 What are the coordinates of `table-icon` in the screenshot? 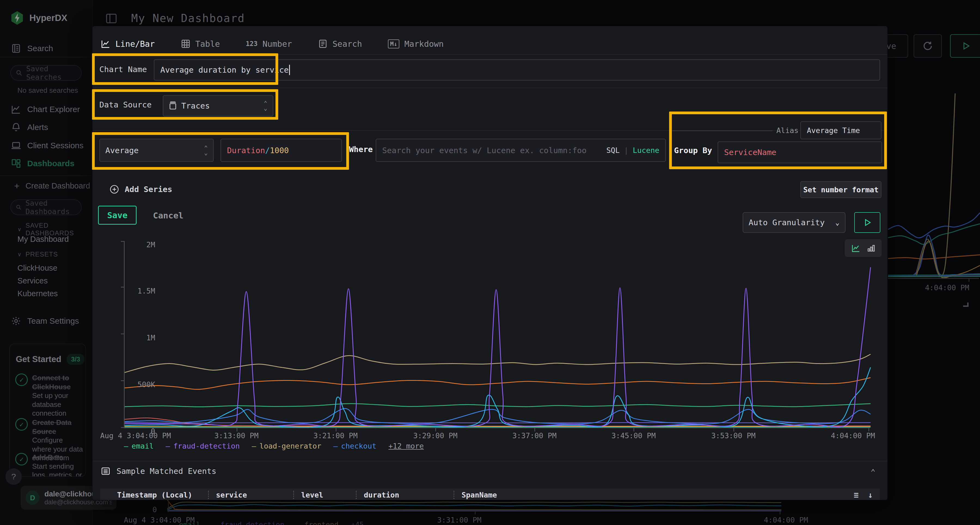 It's located at (186, 44).